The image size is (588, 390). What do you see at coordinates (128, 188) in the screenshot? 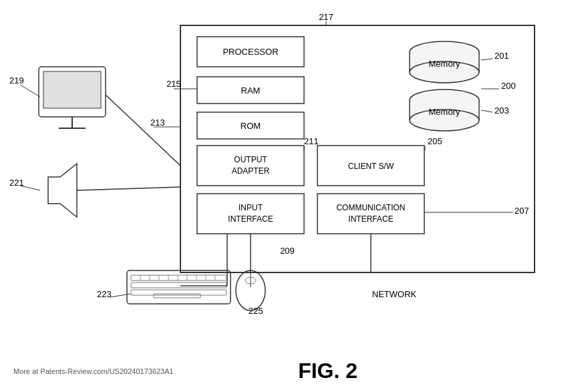
I see `speaker-line` at bounding box center [128, 188].